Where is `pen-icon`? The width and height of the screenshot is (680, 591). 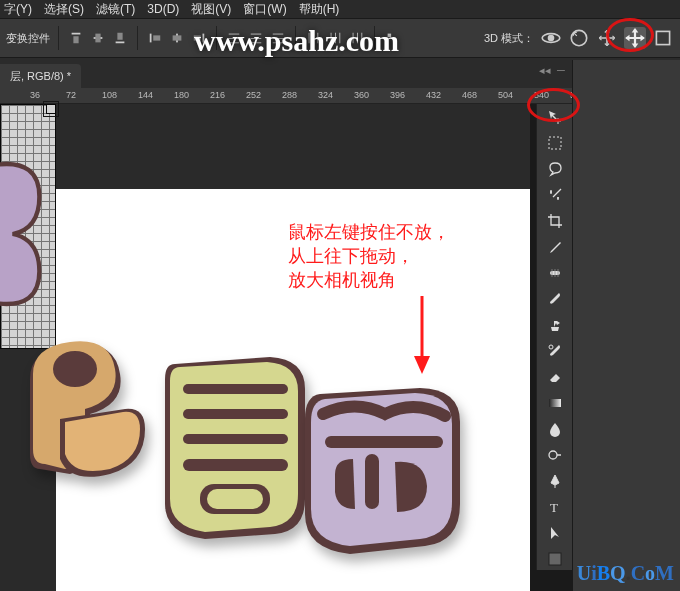
pen-icon is located at coordinates (555, 481).